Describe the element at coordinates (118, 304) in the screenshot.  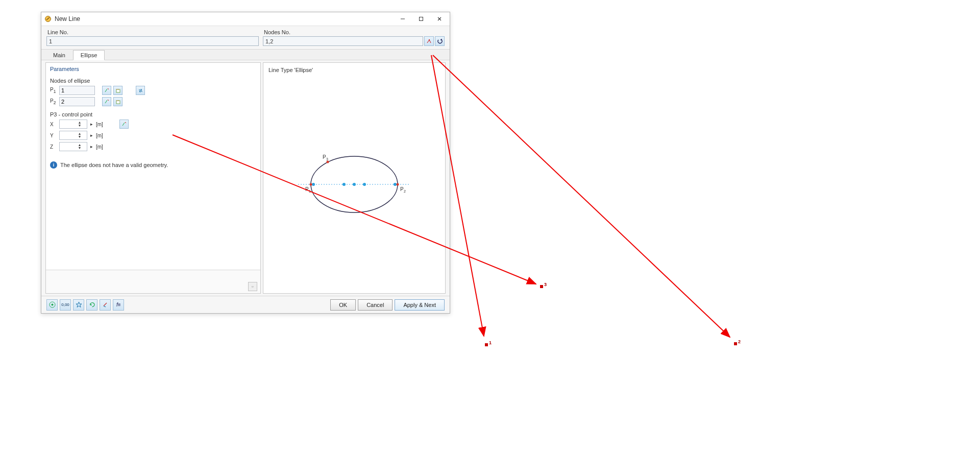
I see `svg-text: f≡` at that location.